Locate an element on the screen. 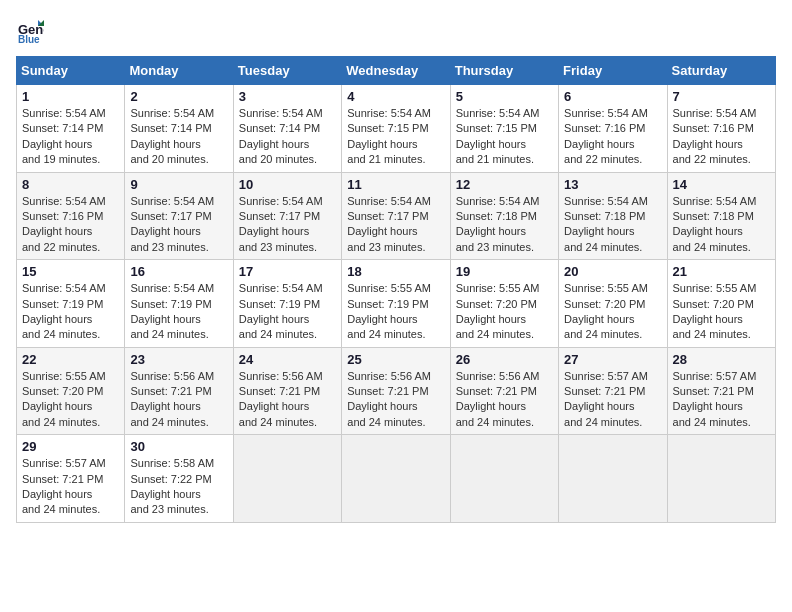 This screenshot has height=612, width=792. column-header-thursday: Thursday is located at coordinates (504, 71).